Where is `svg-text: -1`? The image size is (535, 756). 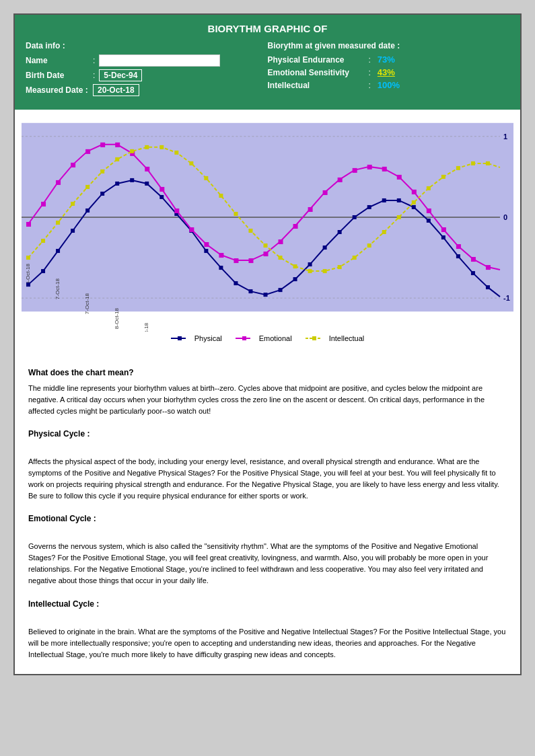
svg-text: -1 is located at coordinates (507, 298).